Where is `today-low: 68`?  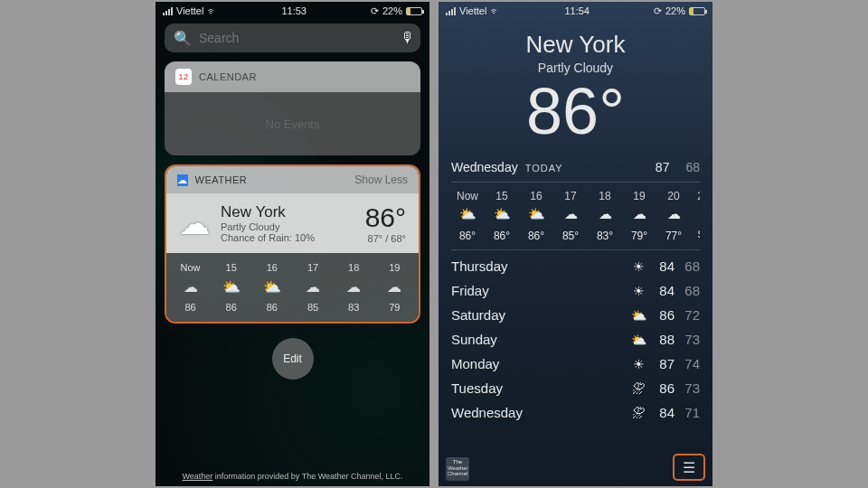
today-low: 68 is located at coordinates (693, 167).